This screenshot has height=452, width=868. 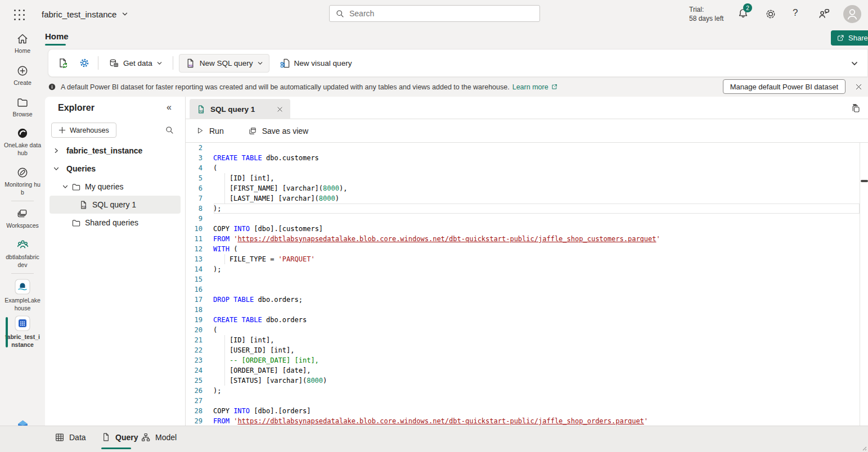 What do you see at coordinates (217, 391) in the screenshot?
I see `code-text: );` at bounding box center [217, 391].